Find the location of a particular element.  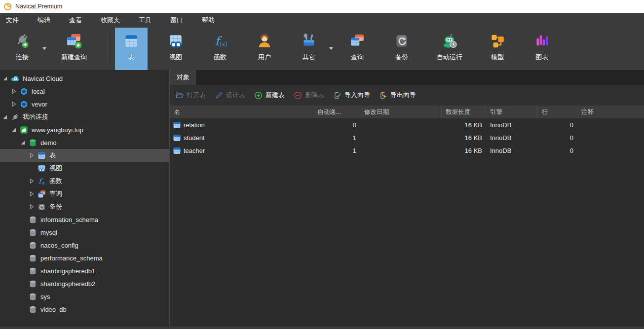

toolbar-button-tables: 表 is located at coordinates (131, 49).